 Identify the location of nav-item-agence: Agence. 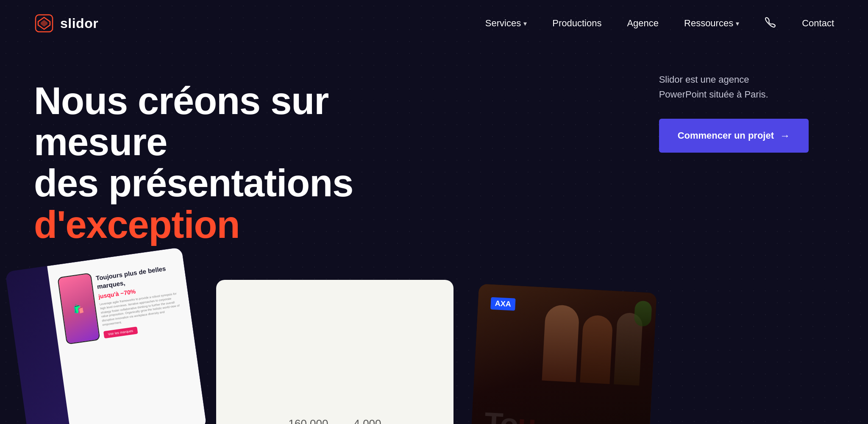
(643, 23).